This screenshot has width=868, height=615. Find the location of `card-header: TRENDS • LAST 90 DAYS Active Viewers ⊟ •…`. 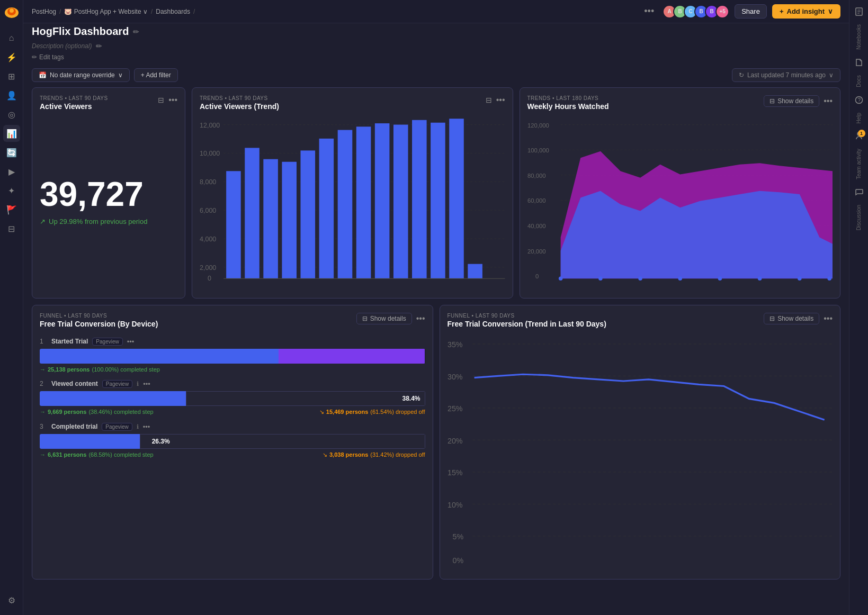

card-header: TRENDS • LAST 90 DAYS Active Viewers ⊟ •… is located at coordinates (109, 103).